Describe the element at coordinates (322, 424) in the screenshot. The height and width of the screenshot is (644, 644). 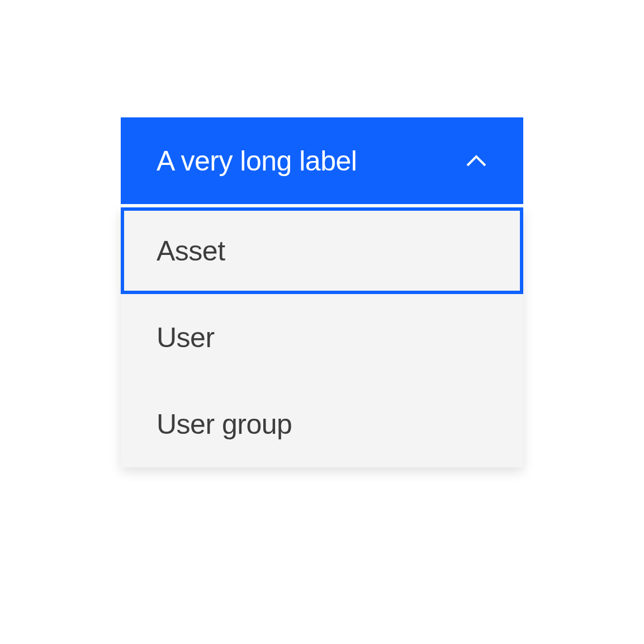
I see `dropdown-item-user-group: User group` at that location.